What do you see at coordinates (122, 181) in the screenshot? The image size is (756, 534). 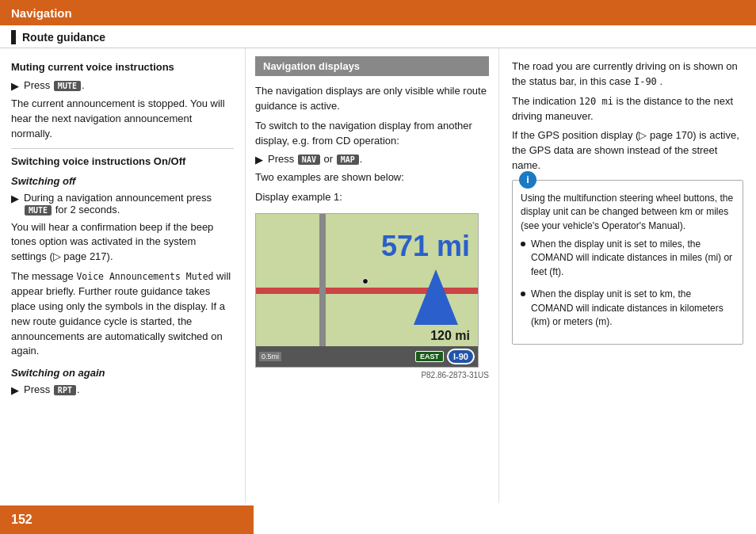 I see `switching-off-title: Switching off` at bounding box center [122, 181].